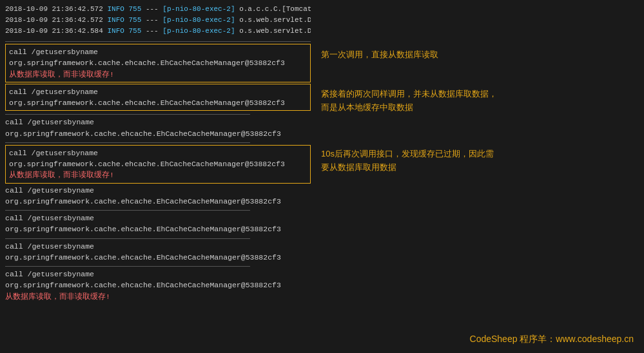 Image resolution: width=644 pixels, height=353 pixels. Describe the element at coordinates (54, 31) in the screenshot. I see `log-timestamp: 2018-10-09 21:36:42.584` at that location.